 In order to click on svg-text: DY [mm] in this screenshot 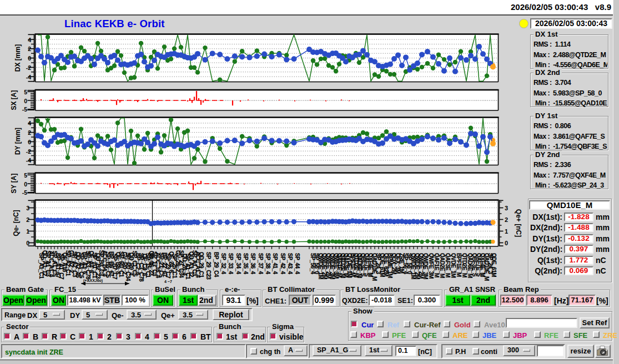, I will do `click(18, 141)`.